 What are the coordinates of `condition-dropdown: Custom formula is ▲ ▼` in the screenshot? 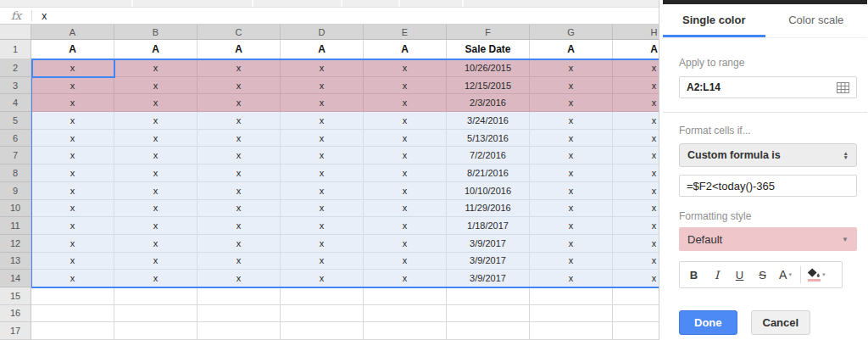 It's located at (768, 155).